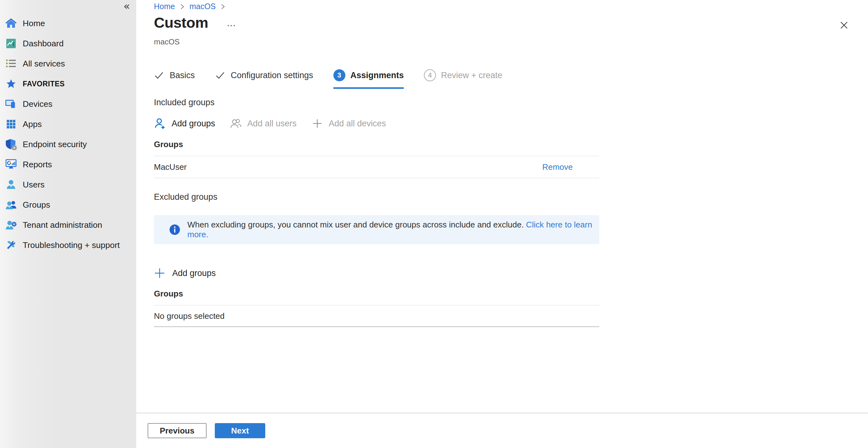  Describe the element at coordinates (357, 124) in the screenshot. I see `add-all-devices-label: Add all devices` at that location.